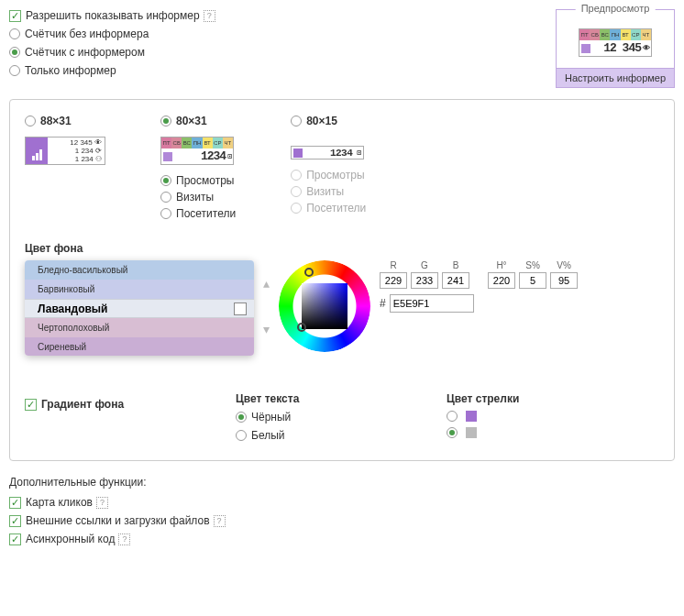  What do you see at coordinates (30, 121) in the screenshot?
I see `size-88x31-radio` at bounding box center [30, 121].